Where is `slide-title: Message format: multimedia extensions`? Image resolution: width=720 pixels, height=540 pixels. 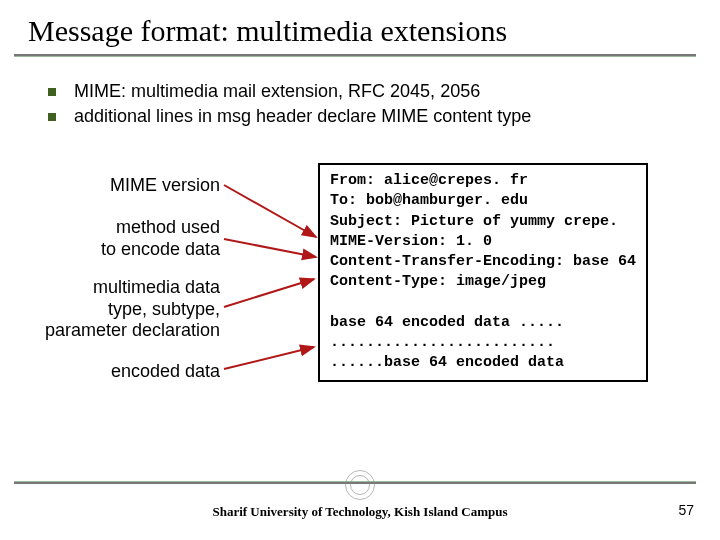
slide-title: Message format: multimedia extensions is located at coordinates (360, 24).